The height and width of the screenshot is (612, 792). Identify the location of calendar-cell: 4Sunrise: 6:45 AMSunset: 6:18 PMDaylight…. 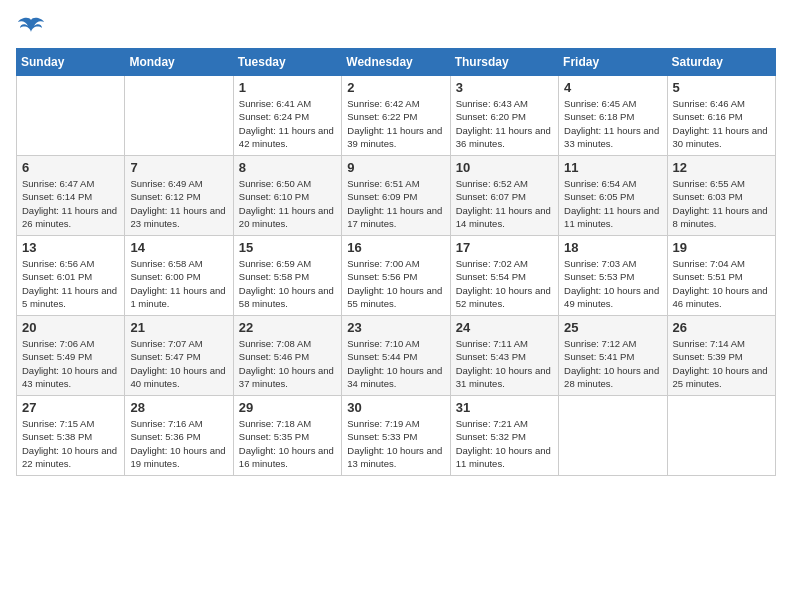
(613, 116).